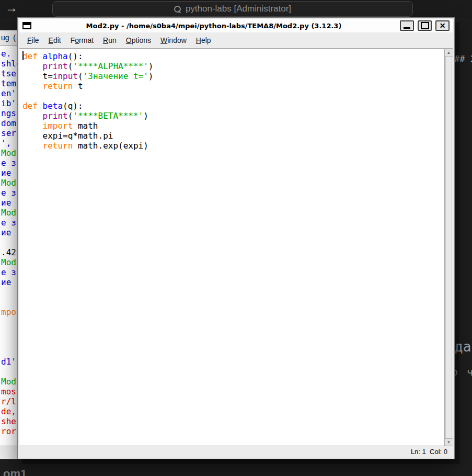  What do you see at coordinates (9, 93) in the screenshot?
I see `bg-window-text-fragment: en'` at bounding box center [9, 93].